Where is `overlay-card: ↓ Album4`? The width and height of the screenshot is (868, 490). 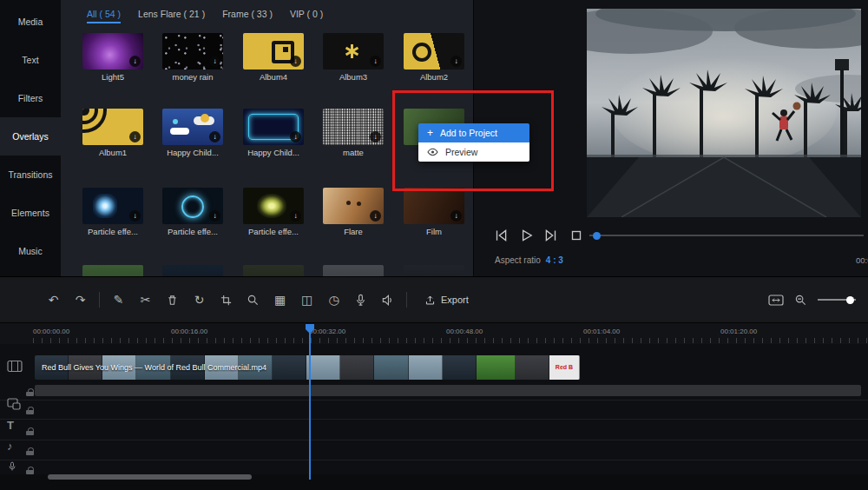 overlay-card: ↓ Album4 is located at coordinates (273, 57).